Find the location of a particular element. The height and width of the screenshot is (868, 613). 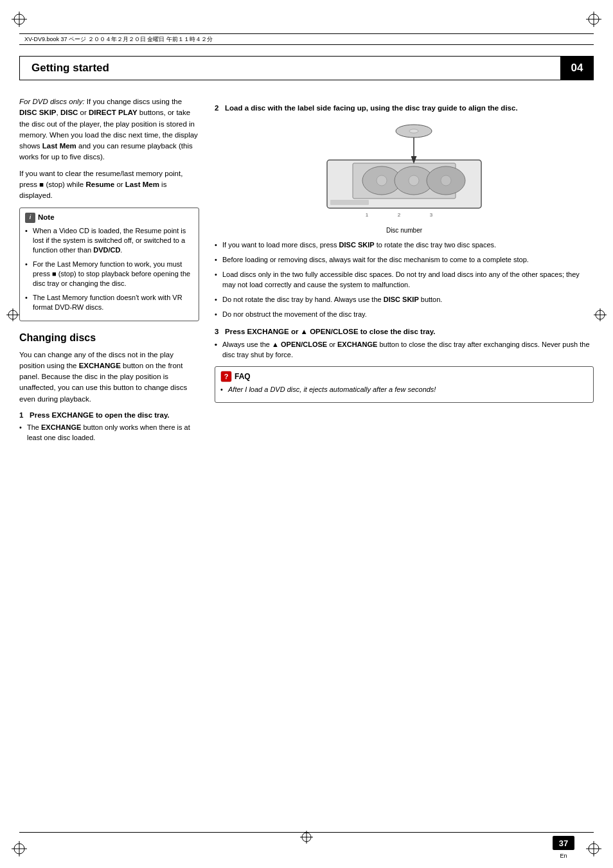

intro-text: If you change discs using the is located at coordinates (134, 102).